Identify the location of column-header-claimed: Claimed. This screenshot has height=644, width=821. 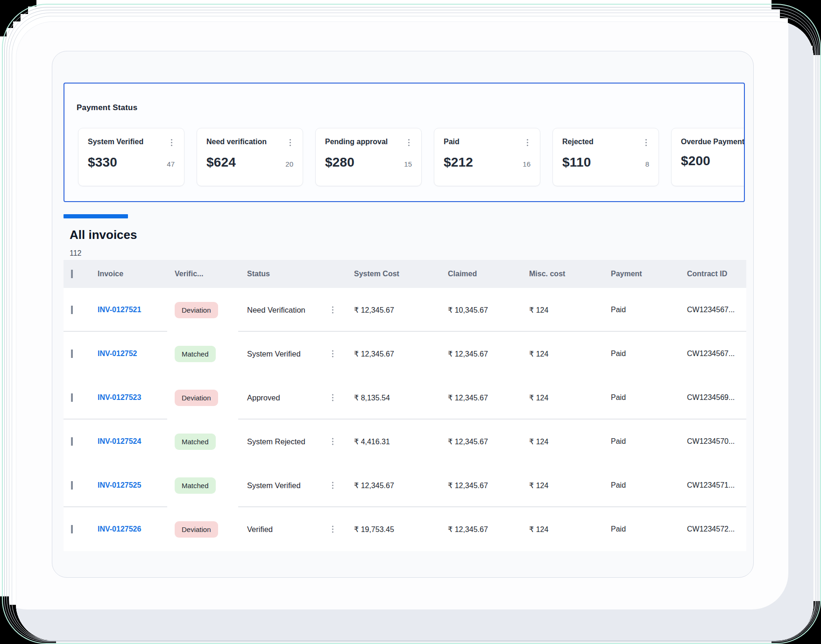
(488, 274).